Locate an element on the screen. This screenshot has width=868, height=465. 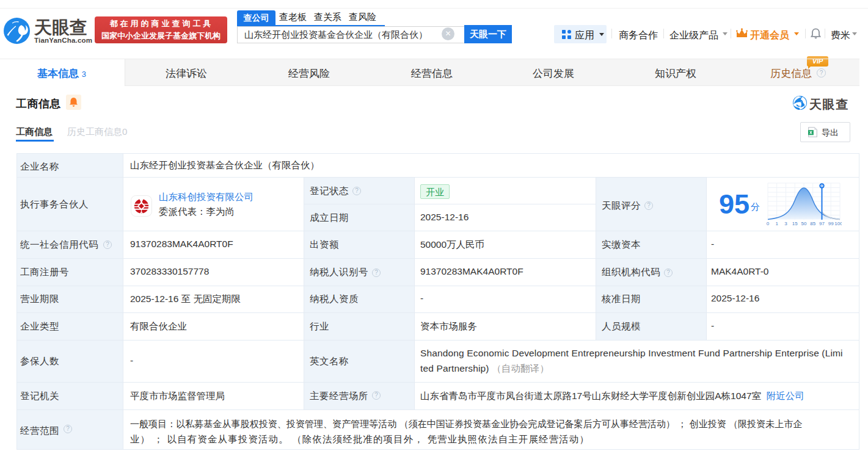
svg-text: 1 is located at coordinates (777, 223).